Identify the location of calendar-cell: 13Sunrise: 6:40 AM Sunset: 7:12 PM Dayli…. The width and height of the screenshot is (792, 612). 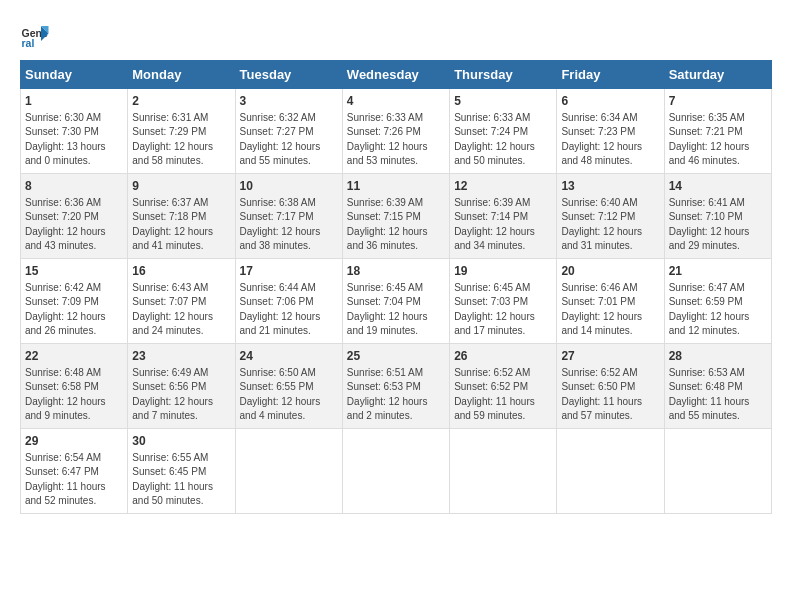
(610, 216).